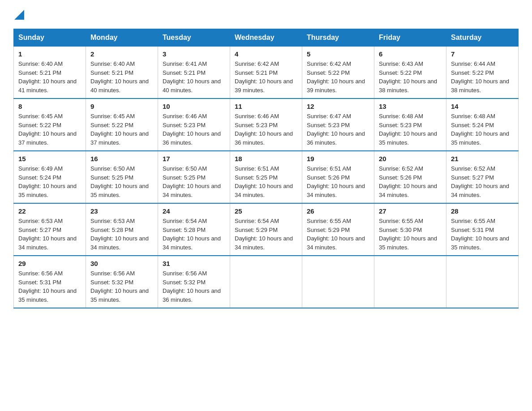  Describe the element at coordinates (483, 229) in the screenshot. I see `calendar-cell: 28Sunrise: 6:55 AMSunset: 5:31 PMDayligh…` at that location.